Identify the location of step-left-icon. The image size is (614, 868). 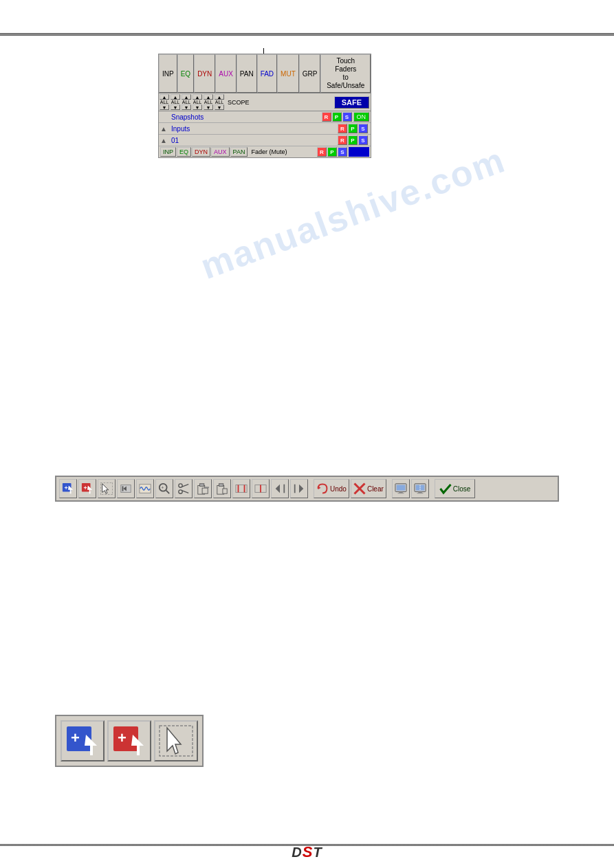
(280, 489).